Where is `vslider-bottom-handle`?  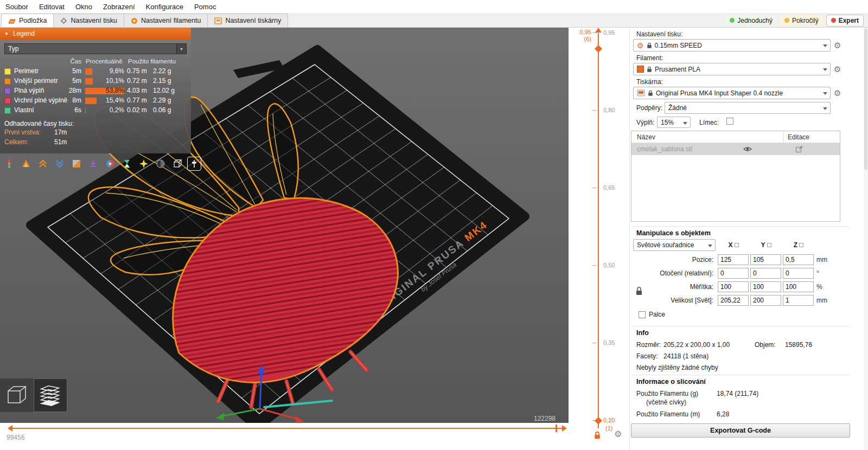
vslider-bottom-handle is located at coordinates (598, 421).